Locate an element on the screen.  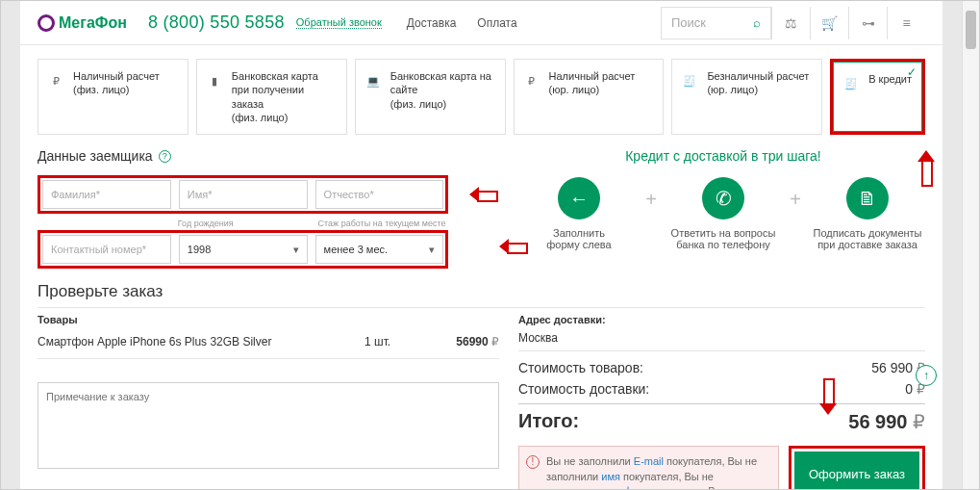
tenure-select: менее 3 мес. is located at coordinates (380, 249).